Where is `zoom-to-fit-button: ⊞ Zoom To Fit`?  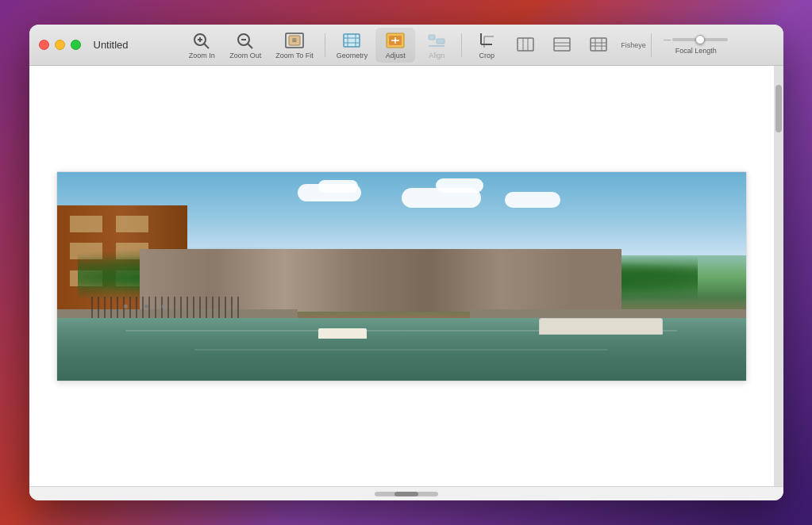 zoom-to-fit-button: ⊞ Zoom To Fit is located at coordinates (294, 45).